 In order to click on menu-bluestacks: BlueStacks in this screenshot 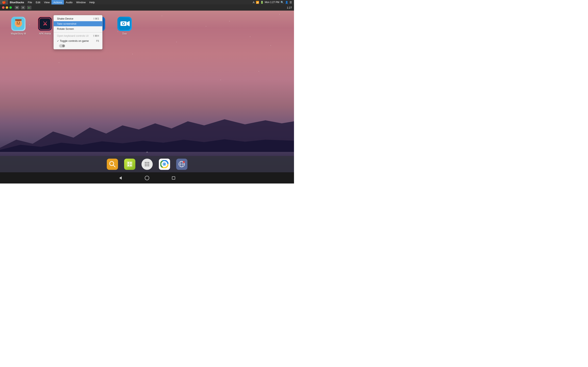, I will do `click(17, 2)`.